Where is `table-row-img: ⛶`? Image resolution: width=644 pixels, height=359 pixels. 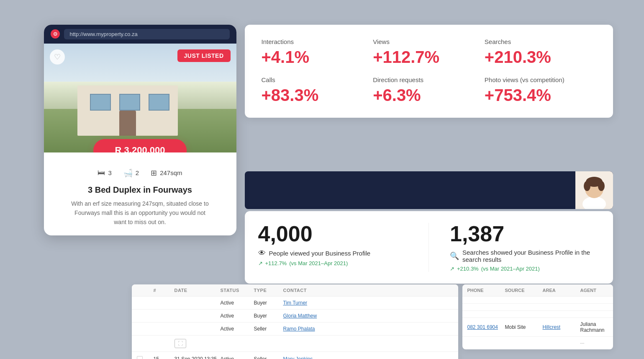
table-row-img: ⛶ is located at coordinates (295, 344).